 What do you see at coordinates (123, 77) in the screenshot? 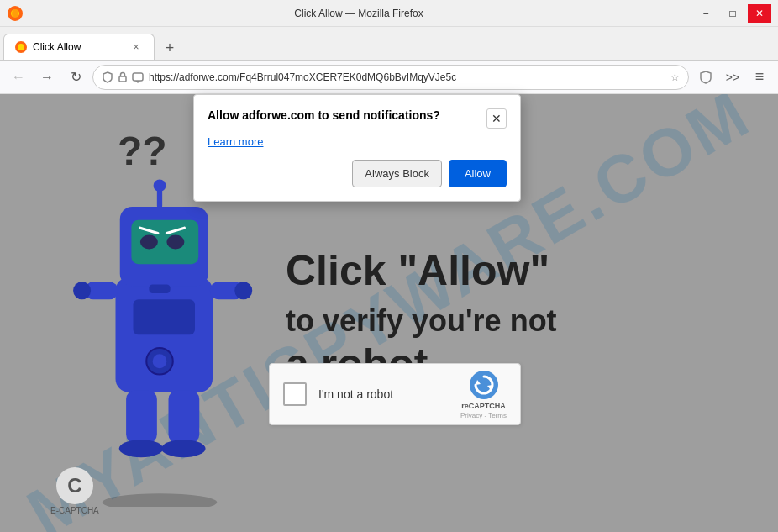
I see `address-bar-icons` at bounding box center [123, 77].